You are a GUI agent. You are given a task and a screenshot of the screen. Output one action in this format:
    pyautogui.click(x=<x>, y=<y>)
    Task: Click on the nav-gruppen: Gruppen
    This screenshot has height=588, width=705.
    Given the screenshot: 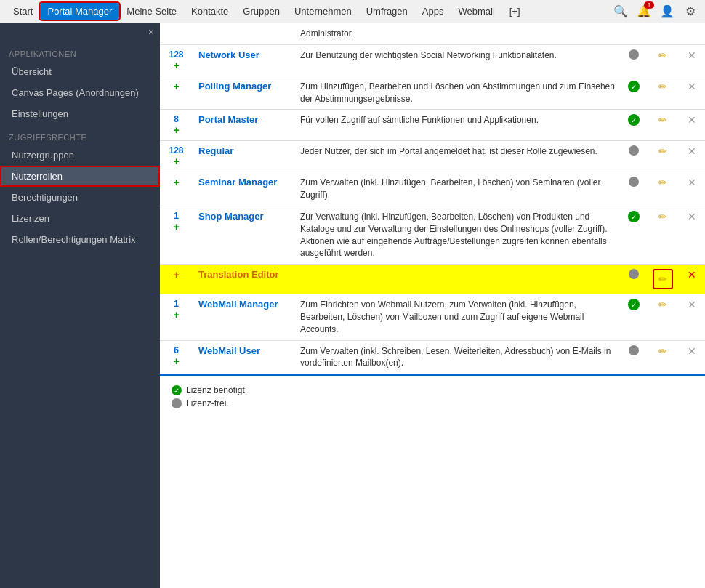 What is the action you would take?
    pyautogui.click(x=262, y=12)
    